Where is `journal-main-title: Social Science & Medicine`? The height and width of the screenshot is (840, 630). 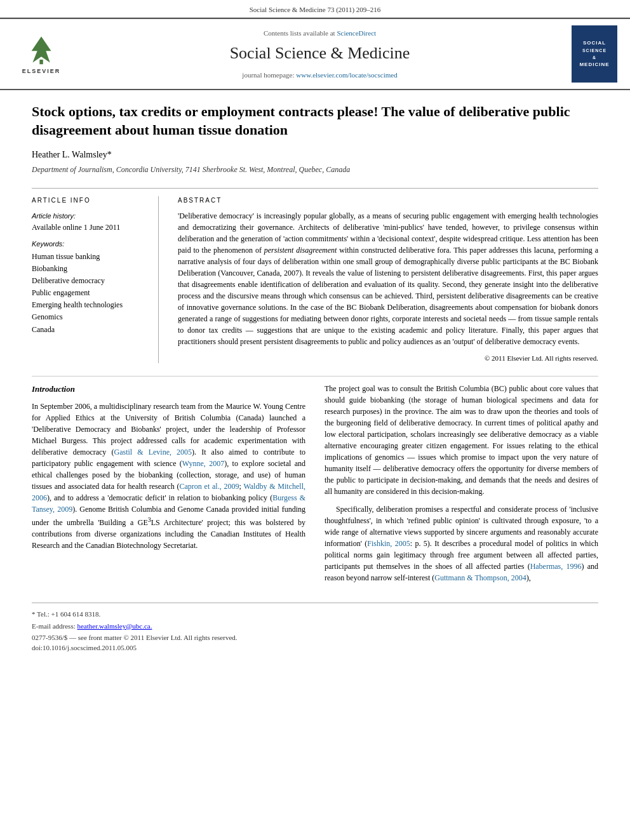
journal-main-title: Social Science & Medicine is located at coordinates (320, 53).